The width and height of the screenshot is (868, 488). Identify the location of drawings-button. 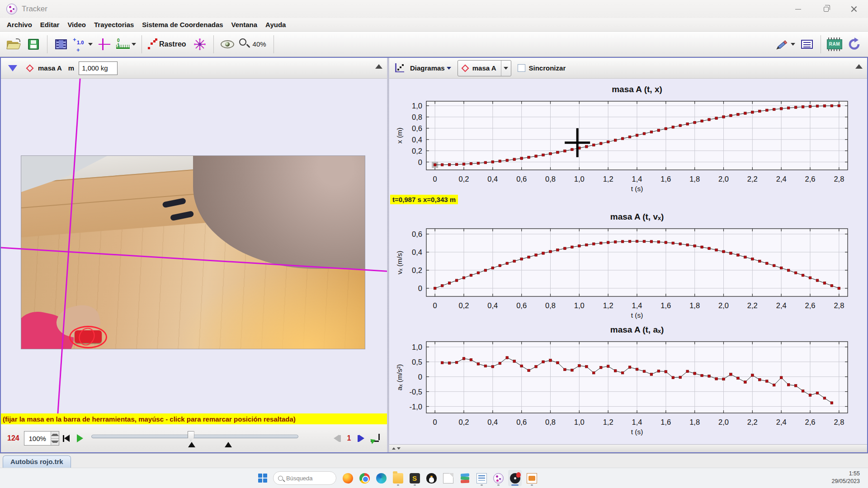
(786, 44).